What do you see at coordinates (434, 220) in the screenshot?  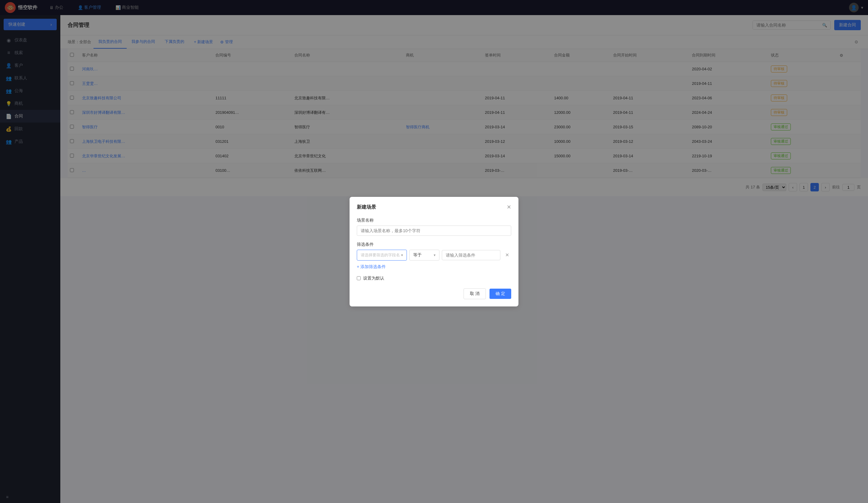 I see `scene-name-label: 场景名称` at bounding box center [434, 220].